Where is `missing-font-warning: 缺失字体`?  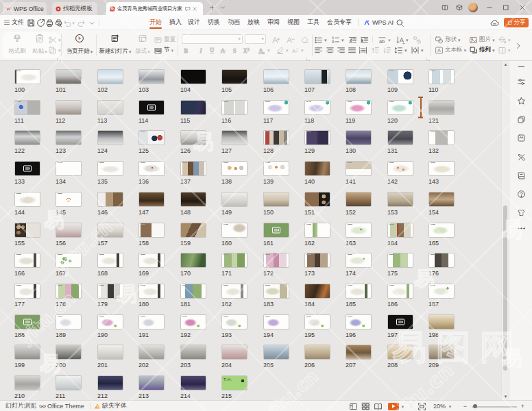
missing-font-warning: 缺失字体 is located at coordinates (110, 406).